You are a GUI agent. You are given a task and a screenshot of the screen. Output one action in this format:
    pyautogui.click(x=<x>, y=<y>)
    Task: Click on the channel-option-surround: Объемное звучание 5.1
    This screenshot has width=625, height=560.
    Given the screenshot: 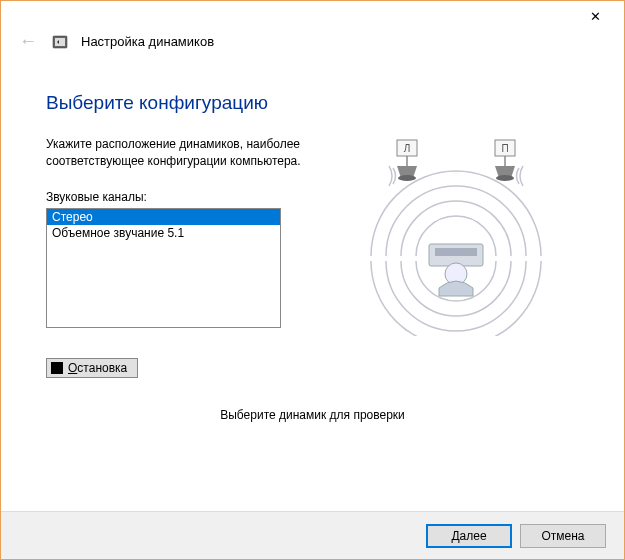 What is the action you would take?
    pyautogui.click(x=164, y=233)
    